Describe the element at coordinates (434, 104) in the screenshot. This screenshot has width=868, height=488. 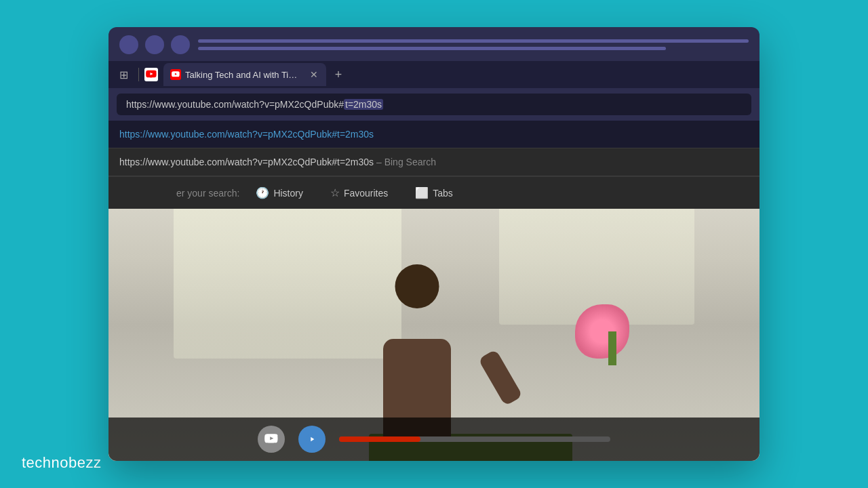
I see `address-bar: https://www.youtube.com/watch?v=pMX2cQdP…` at that location.